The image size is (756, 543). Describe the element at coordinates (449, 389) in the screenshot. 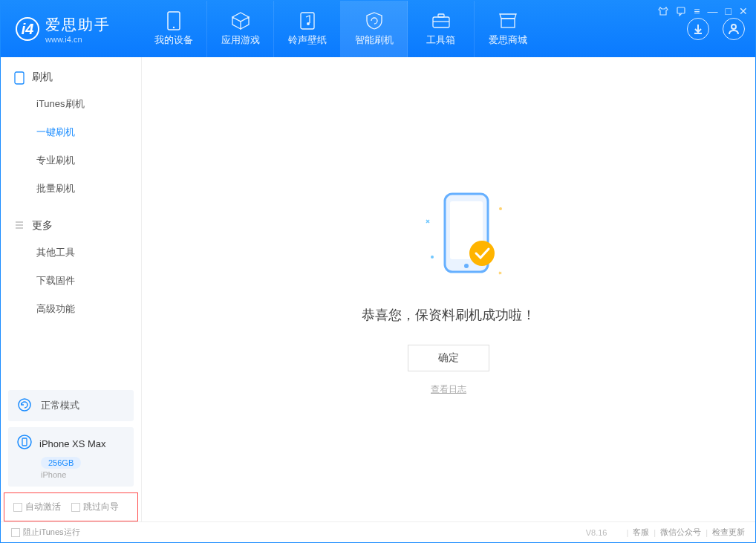

I see `view-log-link: 查看日志` at that location.